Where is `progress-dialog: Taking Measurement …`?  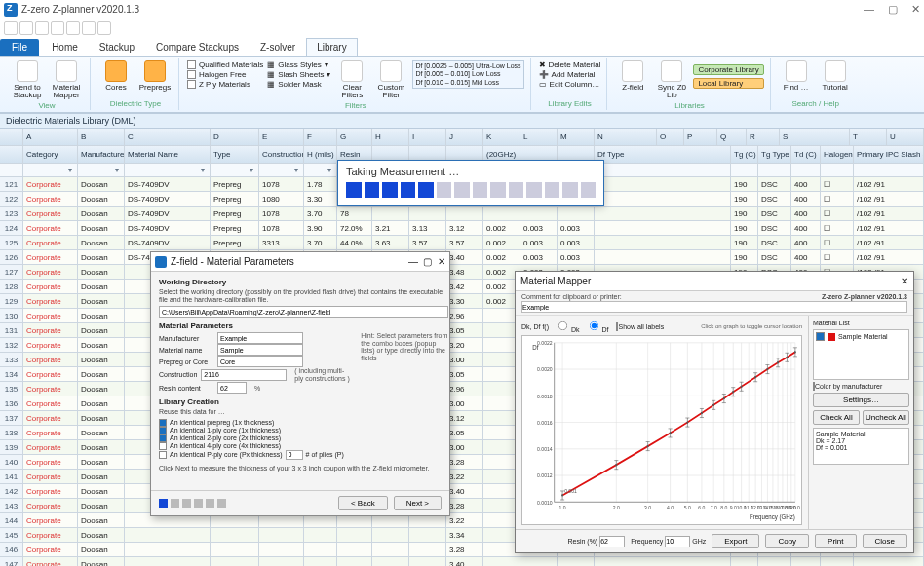
progress-dialog: Taking Measurement … is located at coordinates (471, 183).